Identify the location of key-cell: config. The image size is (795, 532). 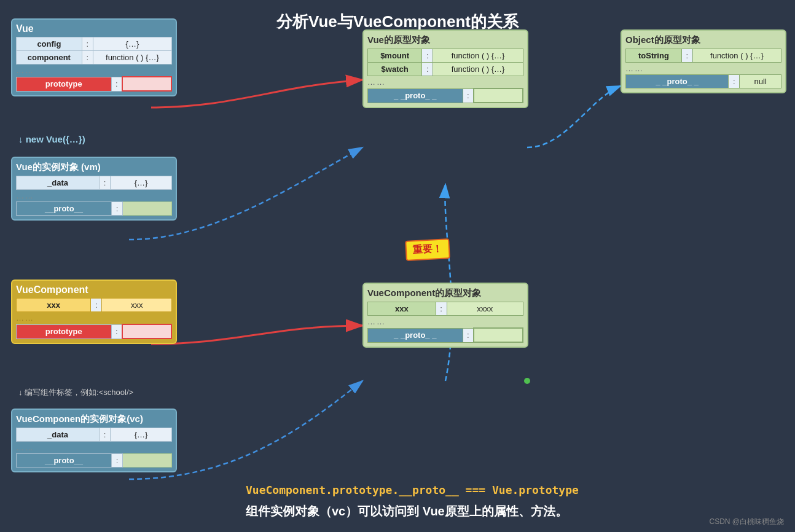
(49, 44).